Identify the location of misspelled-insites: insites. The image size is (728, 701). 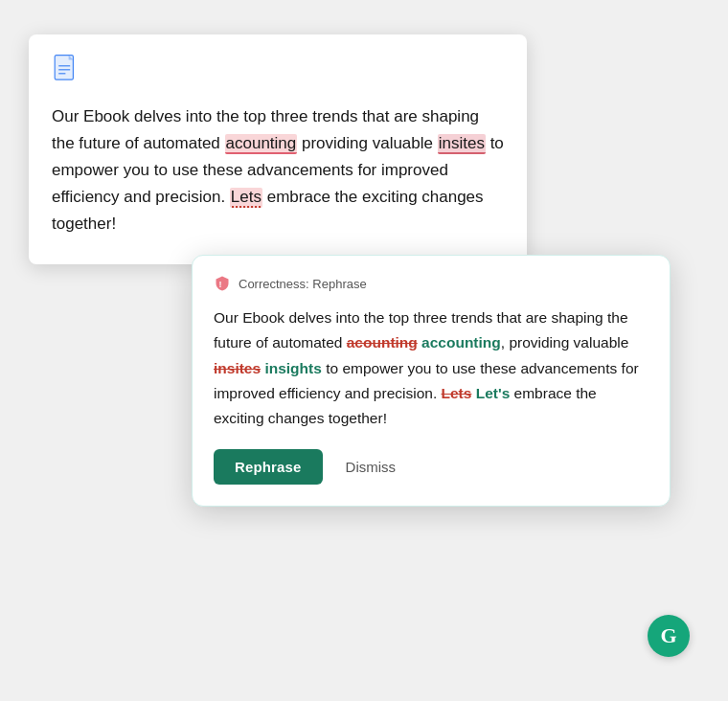
(462, 144).